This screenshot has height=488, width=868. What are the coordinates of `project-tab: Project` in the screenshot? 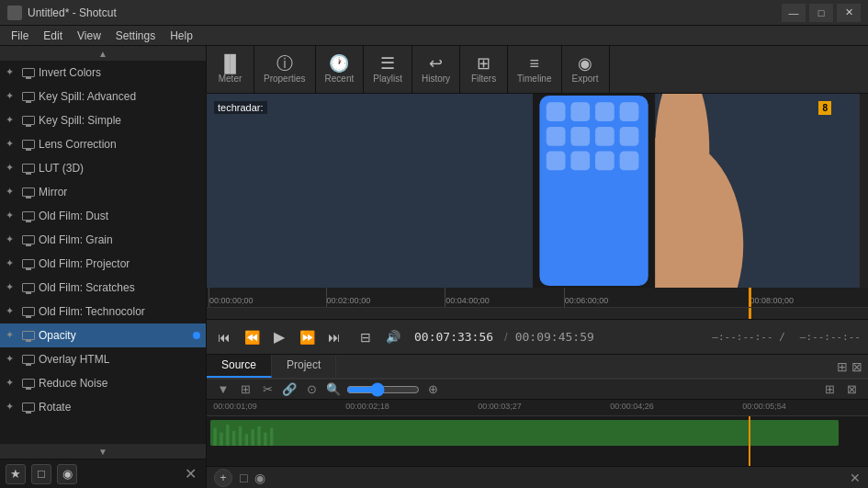 It's located at (304, 366).